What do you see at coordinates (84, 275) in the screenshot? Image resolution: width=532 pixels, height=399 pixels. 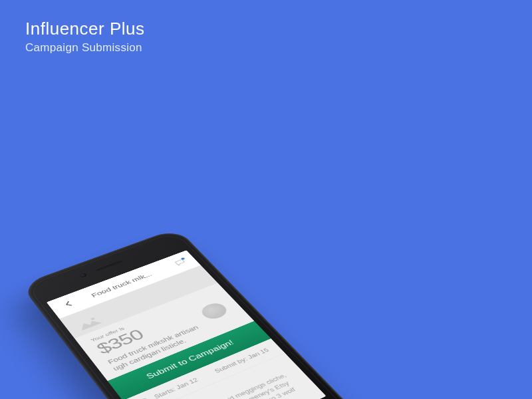 I see `phone-camera` at bounding box center [84, 275].